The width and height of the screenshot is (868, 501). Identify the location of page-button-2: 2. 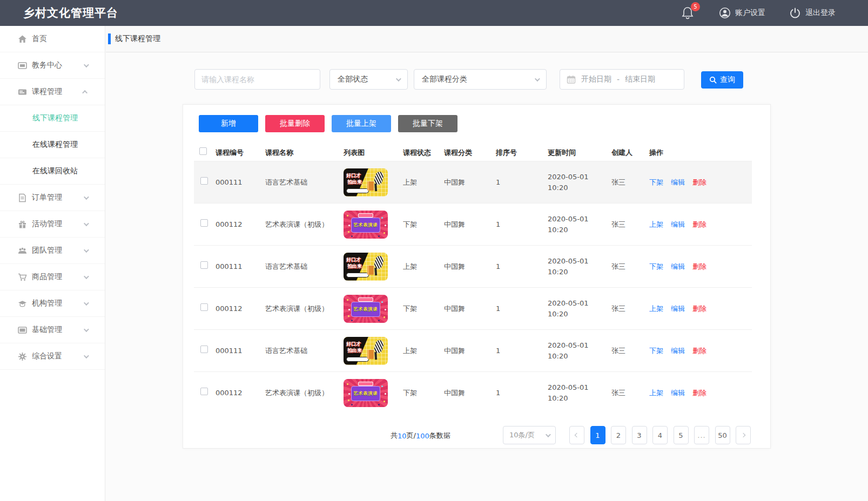
(618, 435).